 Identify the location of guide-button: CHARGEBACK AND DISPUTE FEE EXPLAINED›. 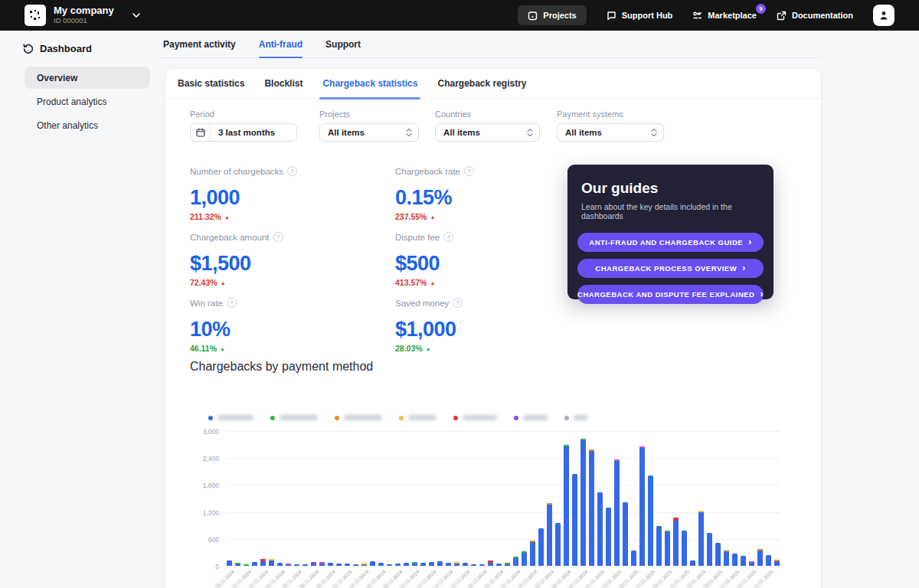
(671, 294).